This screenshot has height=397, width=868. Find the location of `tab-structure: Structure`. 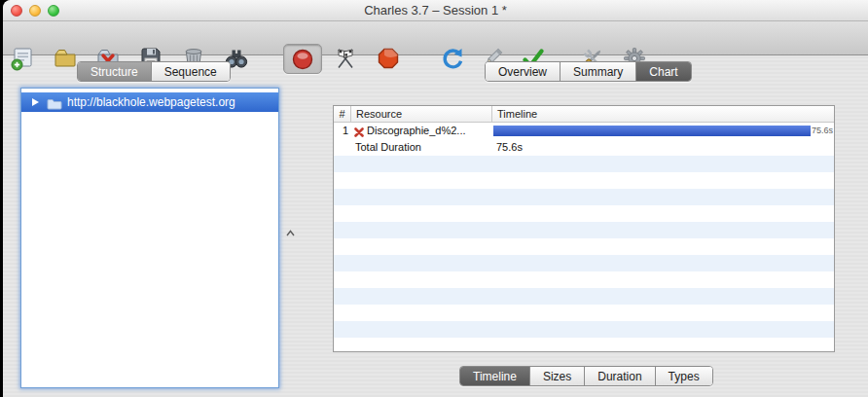

tab-structure: Structure is located at coordinates (115, 72).